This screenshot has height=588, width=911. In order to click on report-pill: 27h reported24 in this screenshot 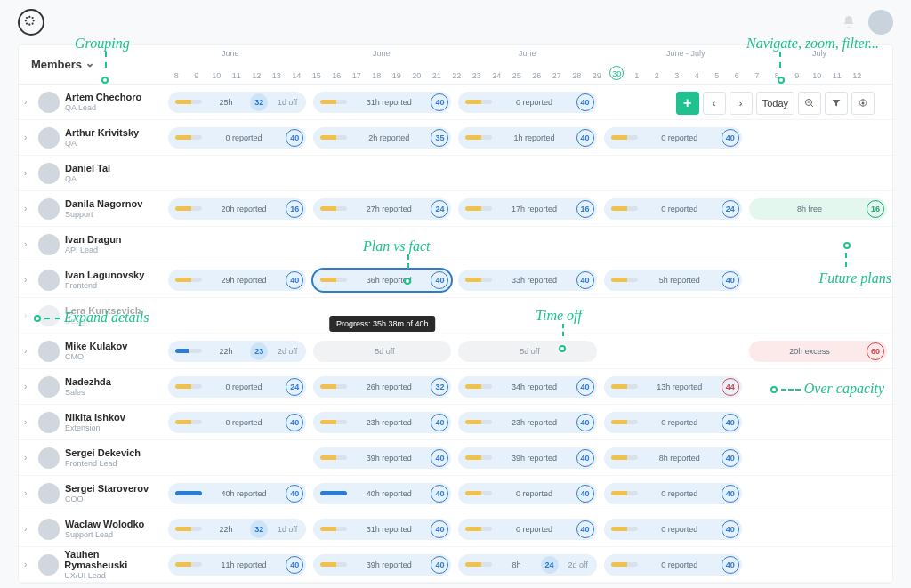, I will do `click(383, 209)`.